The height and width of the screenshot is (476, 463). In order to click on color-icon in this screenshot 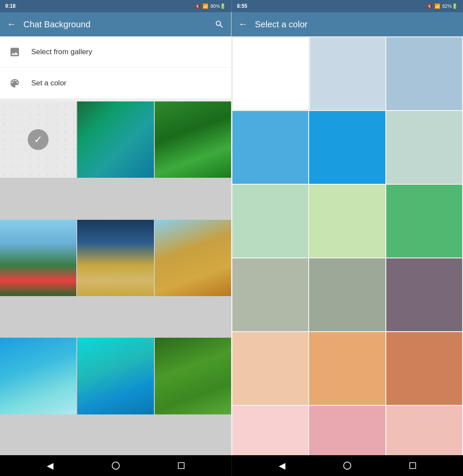, I will do `click(15, 83)`.